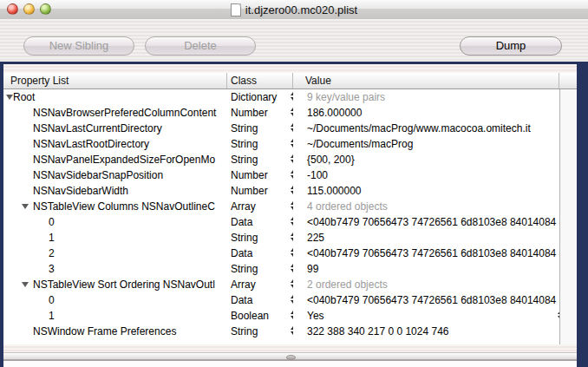  Describe the element at coordinates (250, 113) in the screenshot. I see `class-label: Number` at that location.